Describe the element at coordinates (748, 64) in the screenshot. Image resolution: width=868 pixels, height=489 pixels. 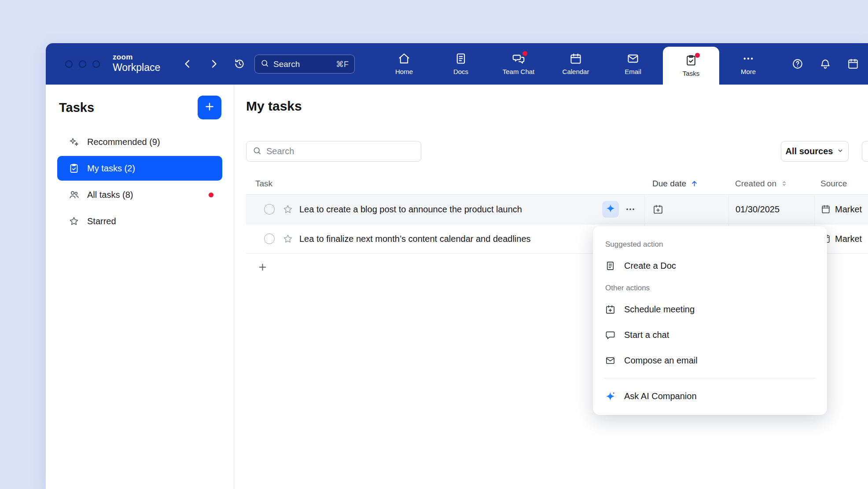
I see `nav-more: More` at that location.